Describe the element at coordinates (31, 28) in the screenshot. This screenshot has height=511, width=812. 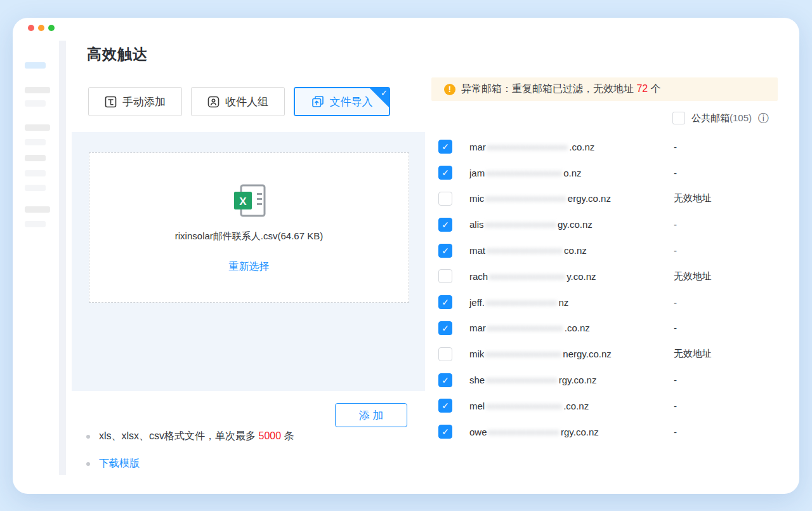
I see `close-window-icon` at that location.